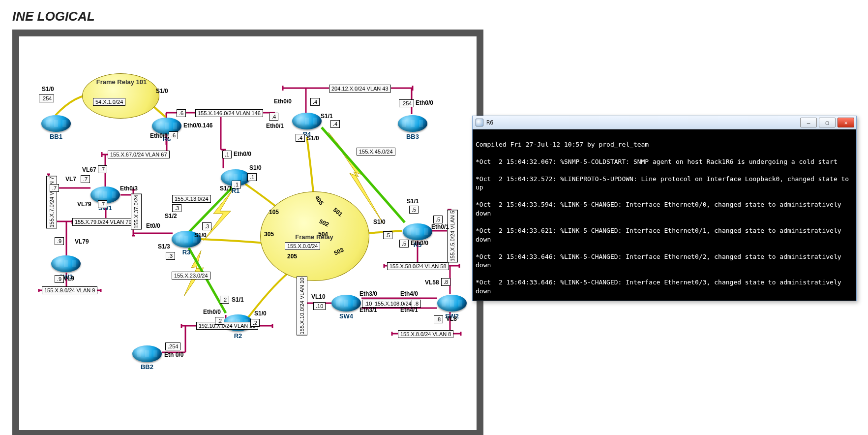 This screenshot has height=435, width=868. What do you see at coordinates (109, 102) in the screenshot?
I see `cloud1-subnet: 54.X.1.0/24` at bounding box center [109, 102].